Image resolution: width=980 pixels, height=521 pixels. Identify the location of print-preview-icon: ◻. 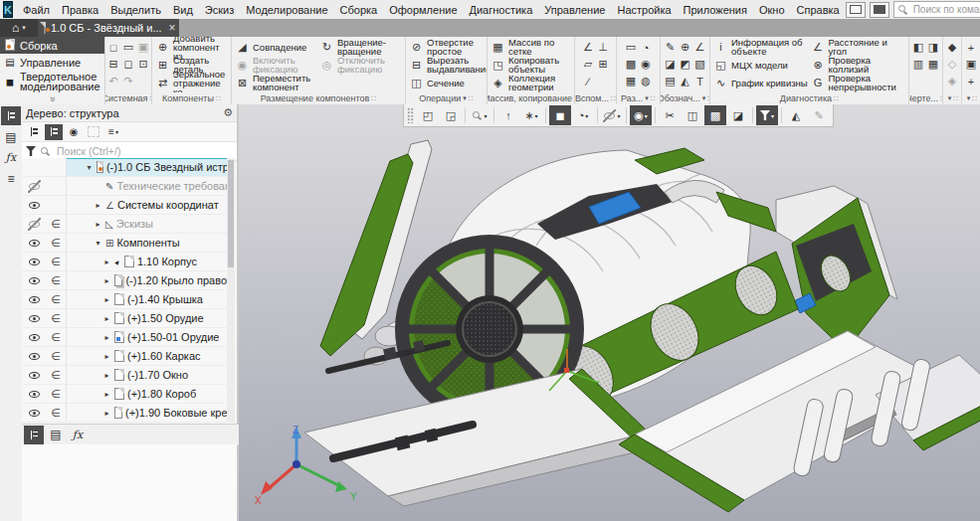
(129, 64).